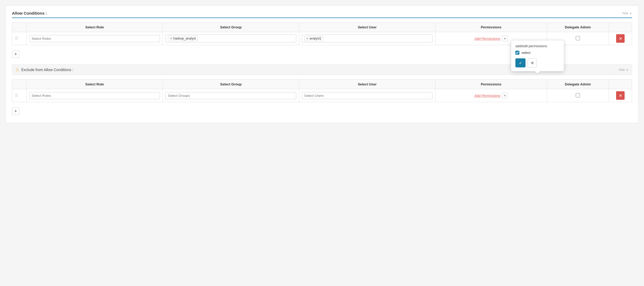 This screenshot has width=644, height=286. What do you see at coordinates (488, 39) in the screenshot?
I see `add-permissions-link-1: Add Permissions` at bounding box center [488, 39].